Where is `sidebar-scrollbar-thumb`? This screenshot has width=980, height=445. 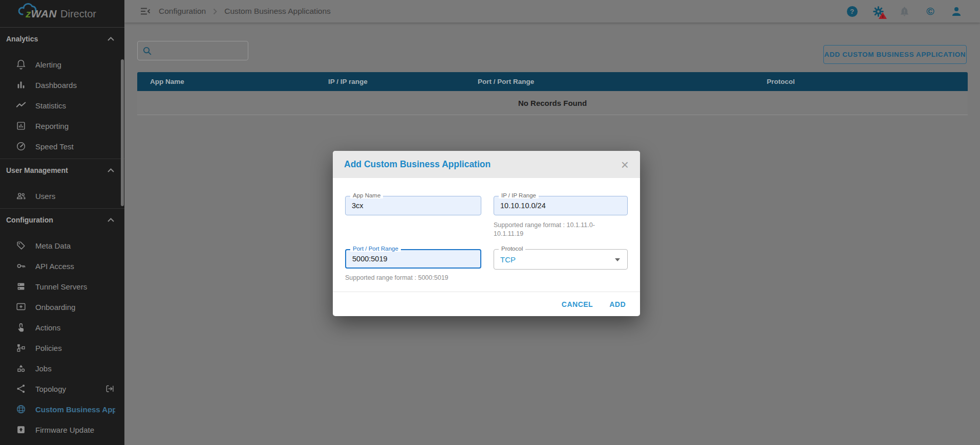 sidebar-scrollbar-thumb is located at coordinates (122, 133).